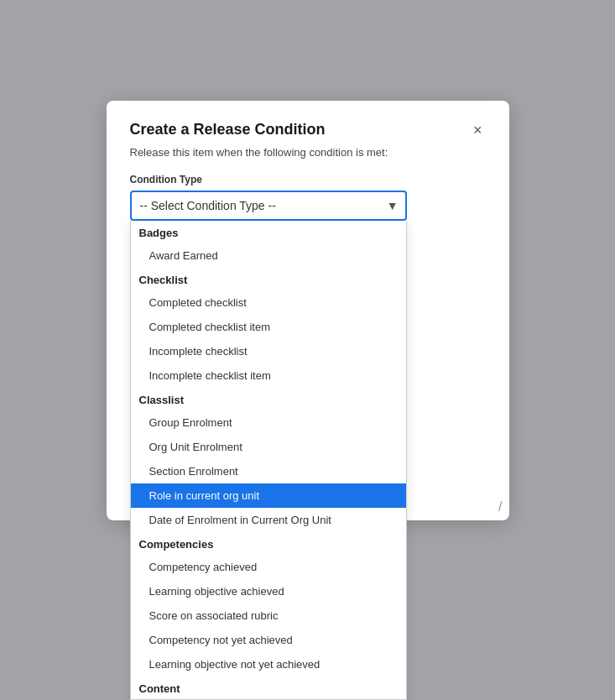 The width and height of the screenshot is (615, 700). Describe the element at coordinates (268, 520) in the screenshot. I see `dropdown-item: Date of Enrolment in Current Org Unit` at that location.